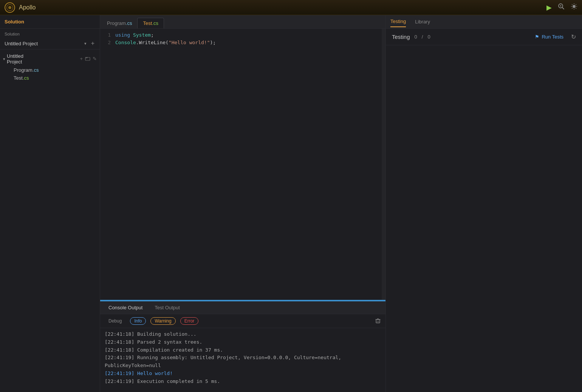  What do you see at coordinates (50, 33) in the screenshot?
I see `sidebar-solution-row: Solution` at bounding box center [50, 33].